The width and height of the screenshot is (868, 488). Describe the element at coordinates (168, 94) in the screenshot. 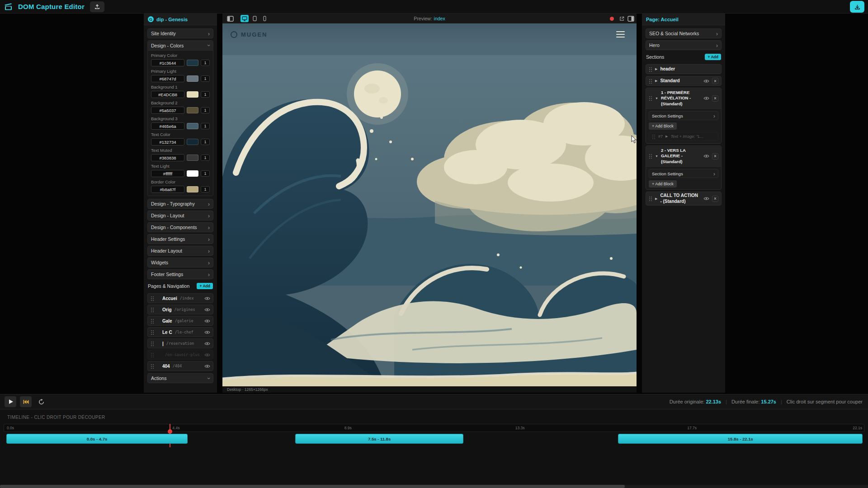

I see `color-hex-input: #E4DCB8` at that location.